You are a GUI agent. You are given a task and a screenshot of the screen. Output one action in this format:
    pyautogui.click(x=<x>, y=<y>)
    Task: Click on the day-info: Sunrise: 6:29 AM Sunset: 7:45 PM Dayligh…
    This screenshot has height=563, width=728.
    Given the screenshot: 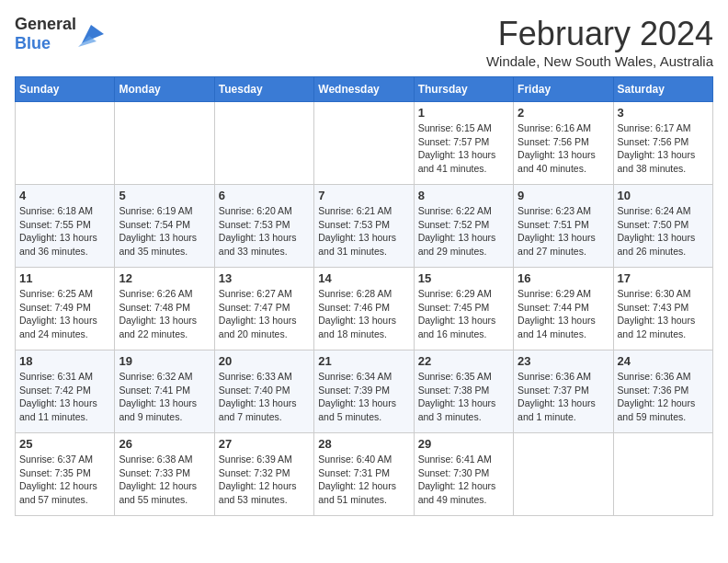 What is the action you would take?
    pyautogui.click(x=463, y=315)
    